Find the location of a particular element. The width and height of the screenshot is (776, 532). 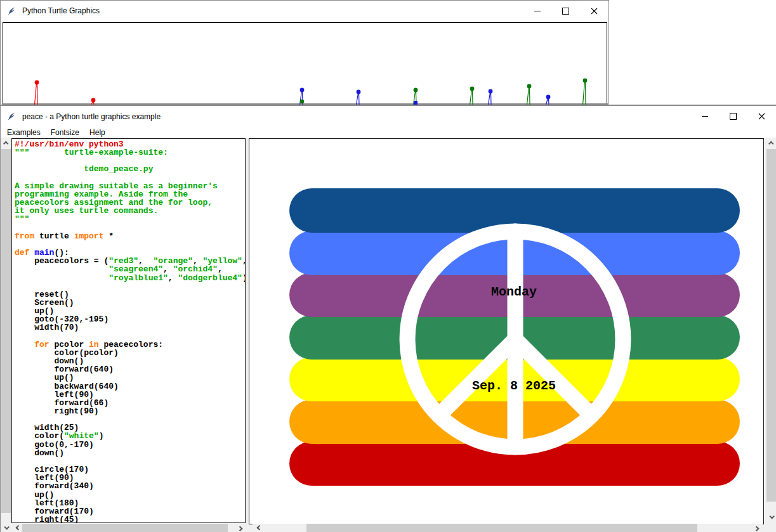

menu-examples: Examples is located at coordinates (24, 133).